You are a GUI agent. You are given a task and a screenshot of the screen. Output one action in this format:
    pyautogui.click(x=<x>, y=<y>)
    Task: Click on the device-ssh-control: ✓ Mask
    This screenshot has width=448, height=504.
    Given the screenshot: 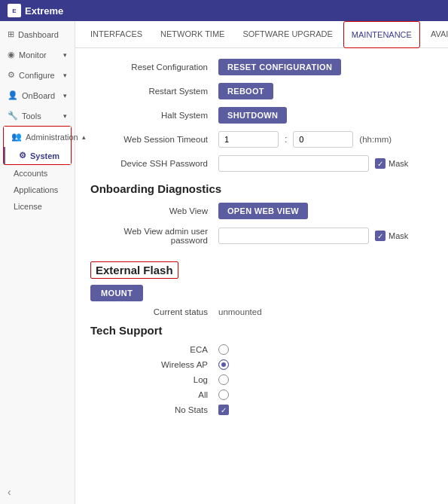 What is the action you would take?
    pyautogui.click(x=325, y=163)
    